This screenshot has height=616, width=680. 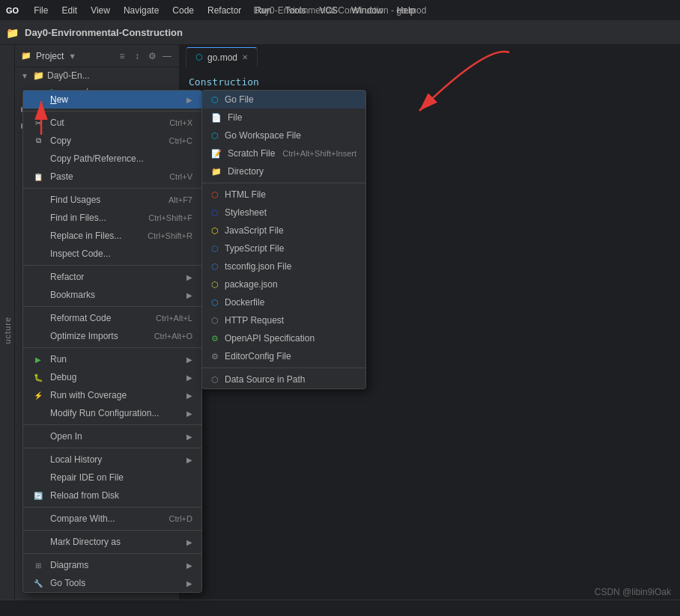 What do you see at coordinates (167, 56) in the screenshot?
I see `panel-icon-minimize: —` at bounding box center [167, 56].